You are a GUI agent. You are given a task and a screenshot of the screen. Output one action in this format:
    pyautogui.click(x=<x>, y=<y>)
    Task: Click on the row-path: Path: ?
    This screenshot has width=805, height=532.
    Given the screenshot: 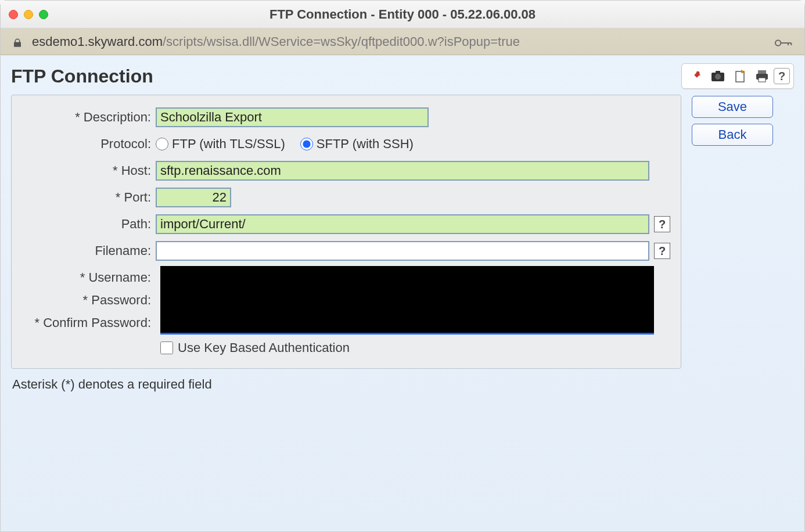 What is the action you would take?
    pyautogui.click(x=346, y=224)
    